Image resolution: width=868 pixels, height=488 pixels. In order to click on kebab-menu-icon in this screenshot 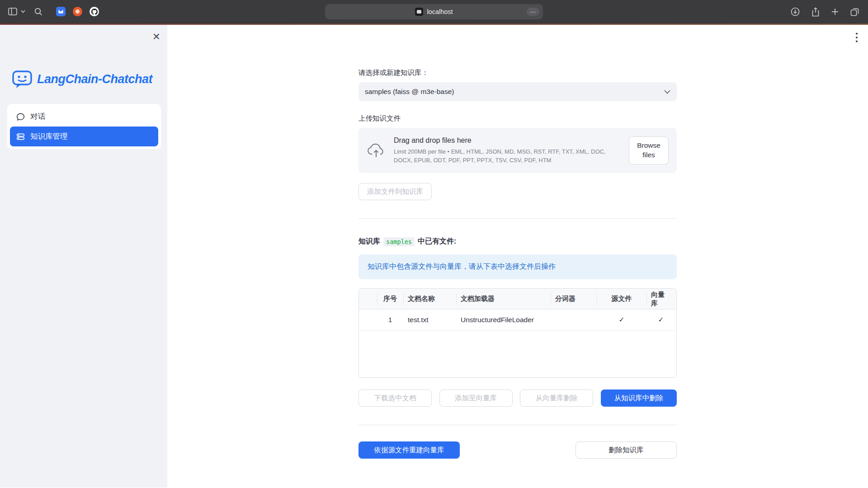, I will do `click(857, 38)`.